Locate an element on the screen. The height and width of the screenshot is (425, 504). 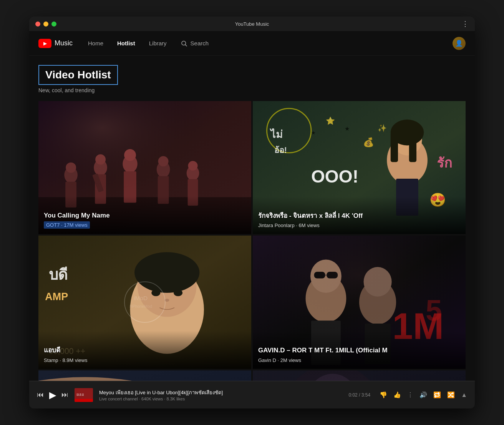
logo: Music is located at coordinates (55, 43).